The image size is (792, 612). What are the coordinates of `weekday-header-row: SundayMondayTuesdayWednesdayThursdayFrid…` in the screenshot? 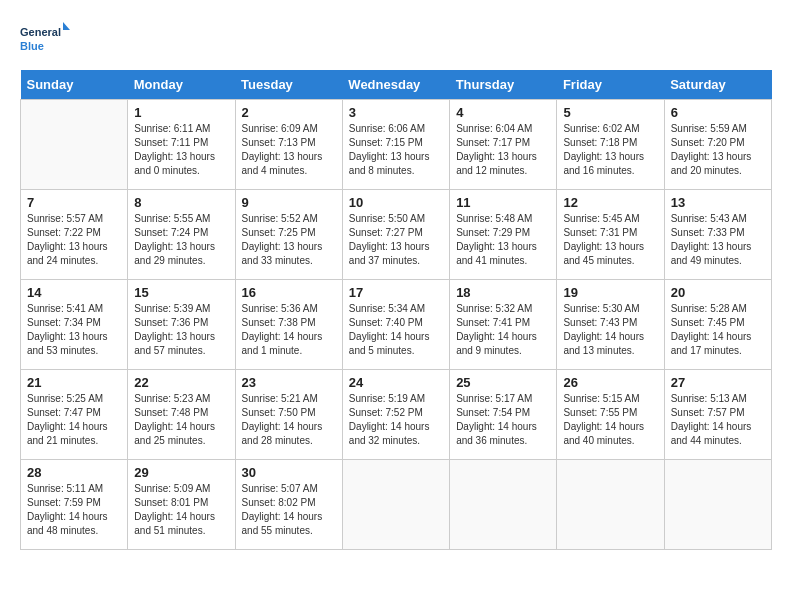 It's located at (396, 85).